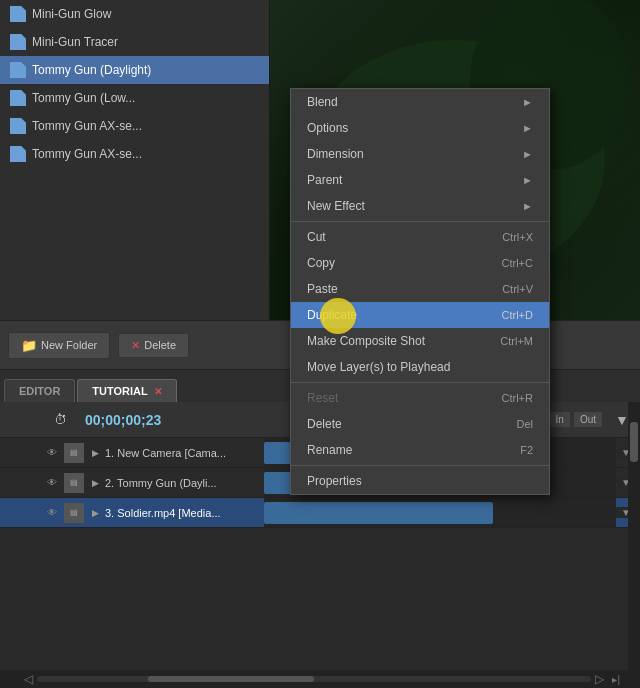 The width and height of the screenshot is (640, 688). What do you see at coordinates (420, 398) in the screenshot?
I see `menu-item-reset: Reset Ctrl+R` at bounding box center [420, 398].